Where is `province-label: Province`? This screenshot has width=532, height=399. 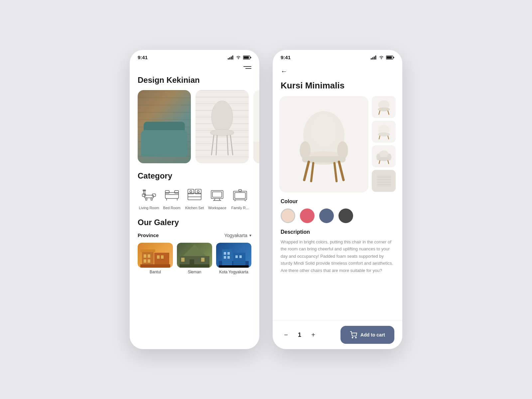
province-label: Province is located at coordinates (148, 235).